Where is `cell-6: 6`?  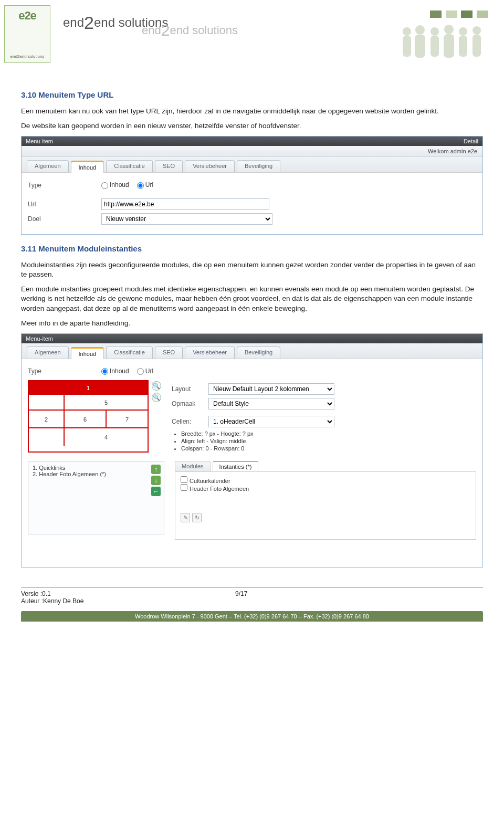
cell-6: 6 is located at coordinates (86, 419).